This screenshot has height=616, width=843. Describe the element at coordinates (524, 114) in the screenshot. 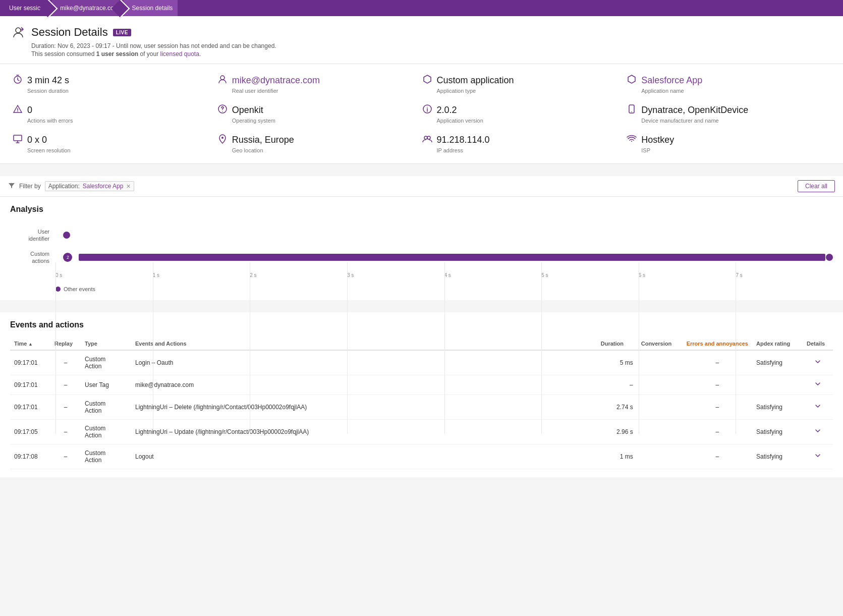

I see `stat-item-6: 2.0.2 Application version` at that location.